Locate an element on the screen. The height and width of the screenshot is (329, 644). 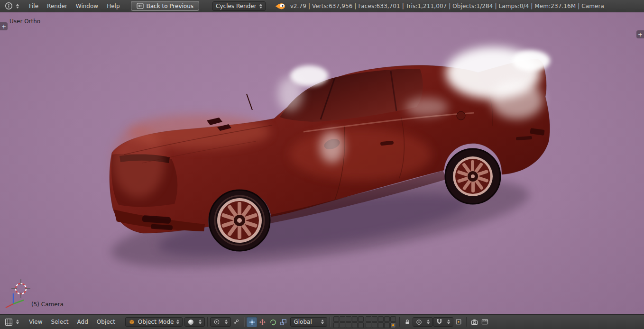
transform-orientation-dropdown: Global is located at coordinates (309, 322).